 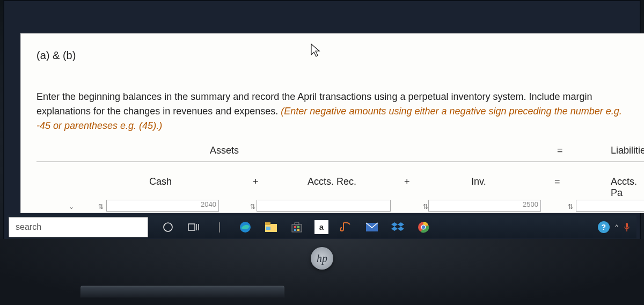 I want to click on table-value-row: ⌄ ⇅ 2040 ⇅ ⇅ 2500 ⇅, so click(x=340, y=206).